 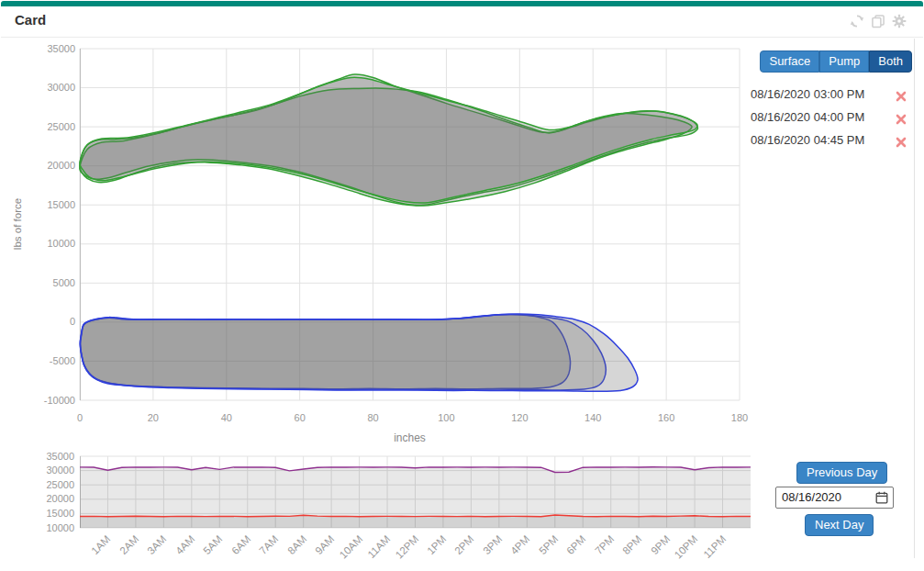 What do you see at coordinates (789, 62) in the screenshot?
I see `toggle-surface-button: Surface` at bounding box center [789, 62].